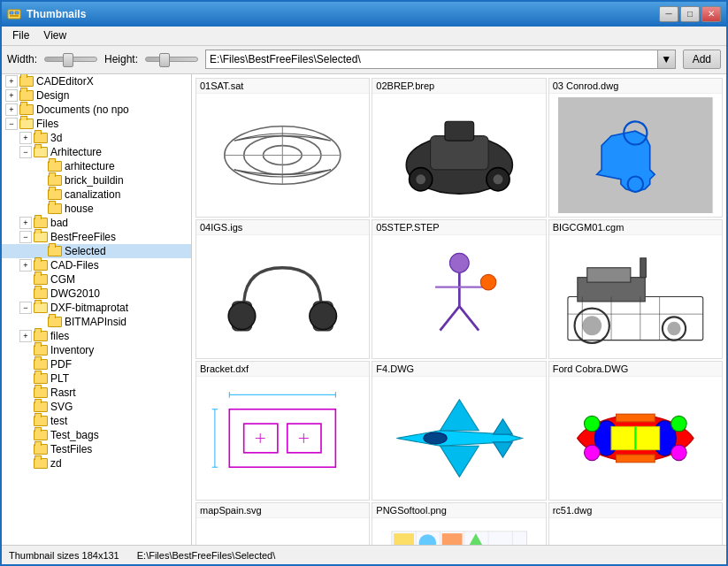 This screenshot has width=728, height=566. What do you see at coordinates (364, 14) in the screenshot?
I see `title-bar: Thumbnails ─ □ ✕` at bounding box center [364, 14].